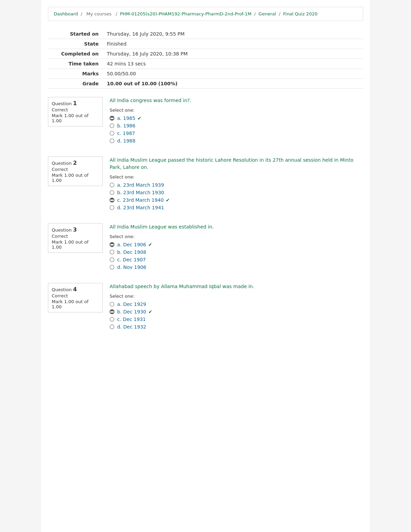 Image resolution: width=411 pixels, height=532 pixels. Describe the element at coordinates (126, 126) in the screenshot. I see `option-text-q1-1: b. 1986` at that location.